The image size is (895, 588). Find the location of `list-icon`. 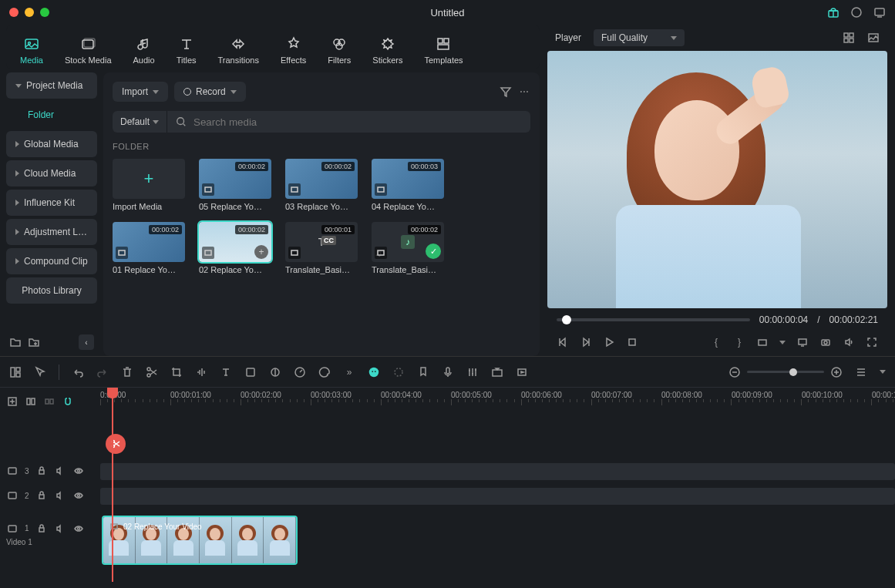

list-icon is located at coordinates (861, 372).